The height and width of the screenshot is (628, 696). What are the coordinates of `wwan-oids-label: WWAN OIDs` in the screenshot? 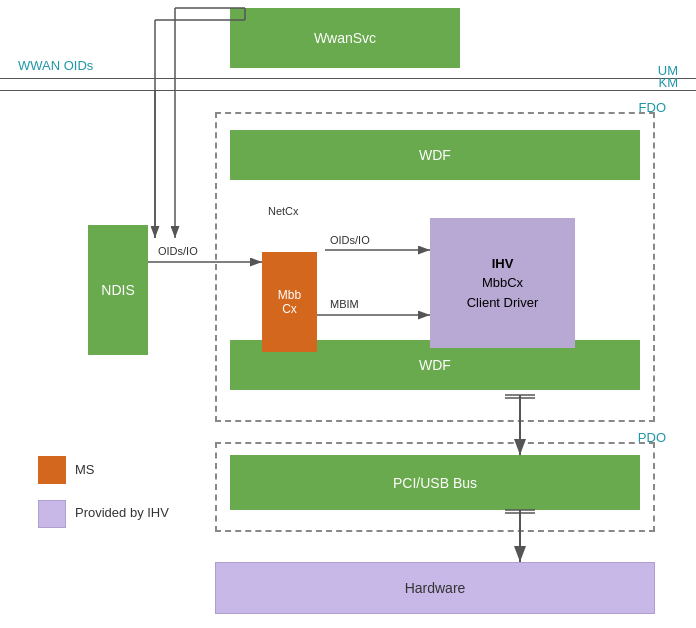 It's located at (56, 66).